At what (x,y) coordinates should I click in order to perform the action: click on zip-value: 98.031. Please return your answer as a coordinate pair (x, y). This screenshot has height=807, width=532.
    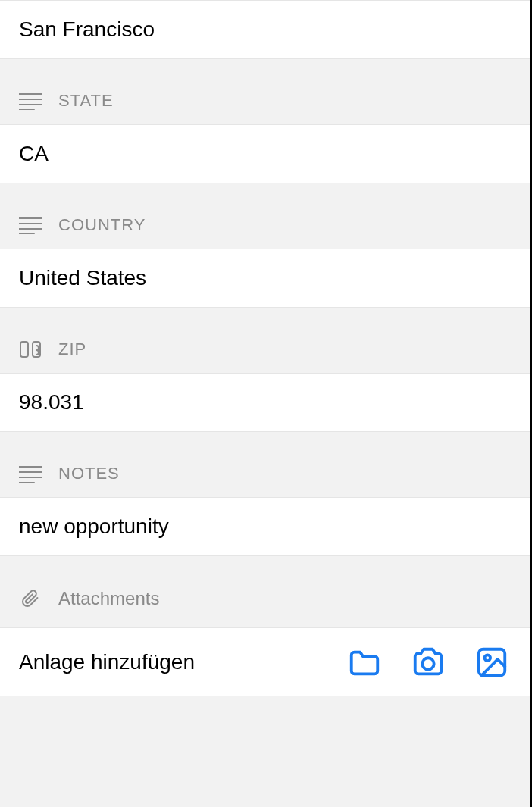
    Looking at the image, I should click on (265, 403).